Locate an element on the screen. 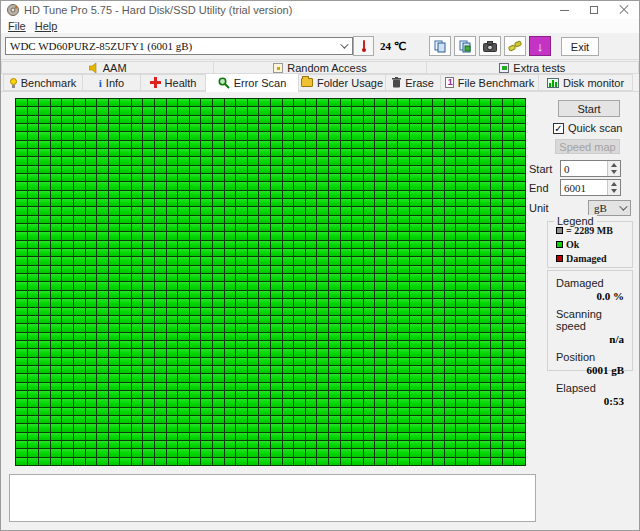  maximize-button is located at coordinates (594, 10).